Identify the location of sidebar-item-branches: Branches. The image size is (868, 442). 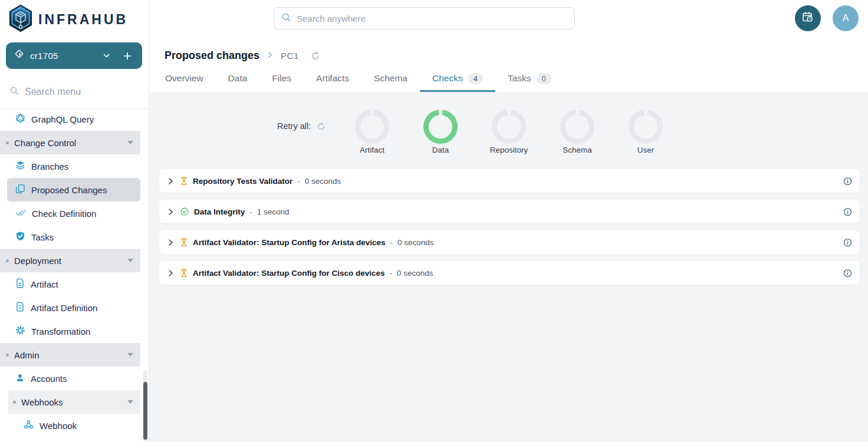
(70, 166).